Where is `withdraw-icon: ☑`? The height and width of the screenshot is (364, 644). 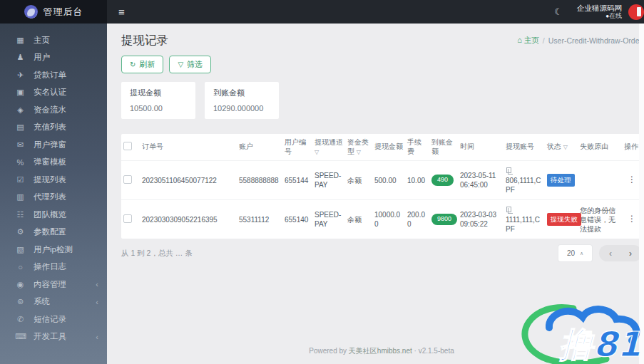 withdraw-icon: ☑ is located at coordinates (20, 180).